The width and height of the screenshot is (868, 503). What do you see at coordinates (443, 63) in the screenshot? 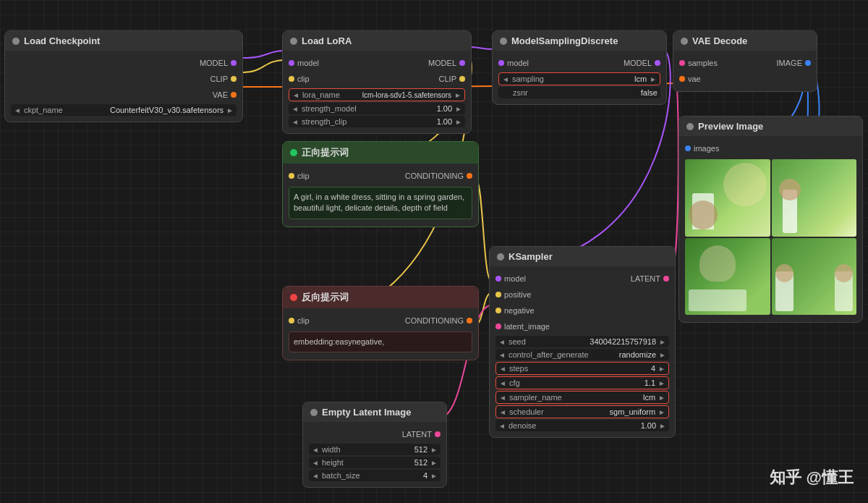
I see `lora-model-out-label: MODEL` at bounding box center [443, 63].